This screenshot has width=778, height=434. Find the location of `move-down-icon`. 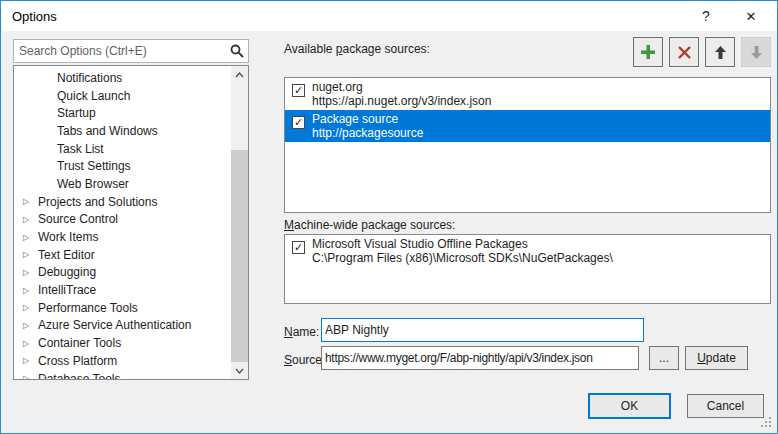

move-down-icon is located at coordinates (756, 52).